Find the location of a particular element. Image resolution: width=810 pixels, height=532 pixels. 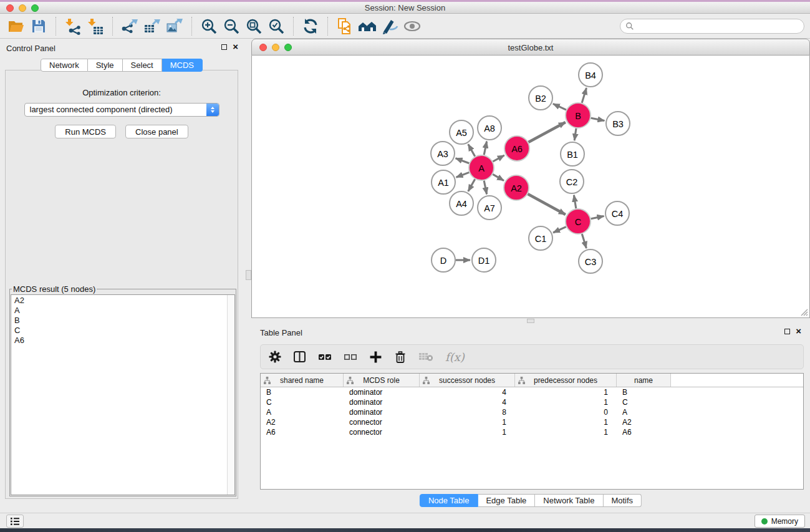

apply-layout-button is located at coordinates (311, 26).